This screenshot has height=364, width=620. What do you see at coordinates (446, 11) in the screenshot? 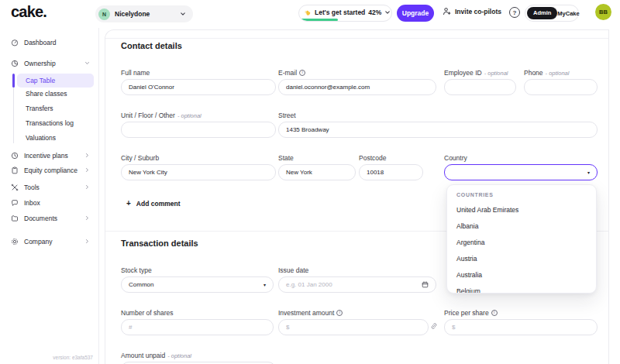
I see `invite-user-icon` at bounding box center [446, 11].